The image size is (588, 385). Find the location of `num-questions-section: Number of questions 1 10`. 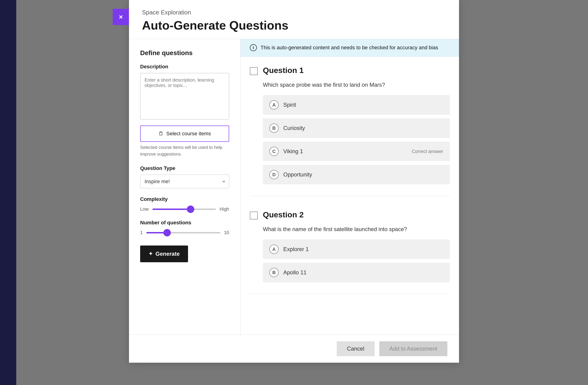

num-questions-section: Number of questions 1 10 is located at coordinates (185, 227).